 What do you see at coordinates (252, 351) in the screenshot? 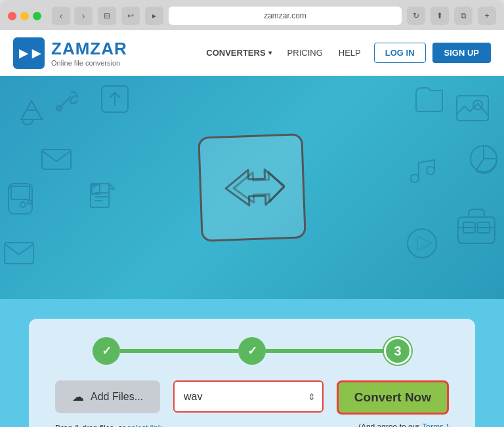
I see `step-2-circle: ✓` at bounding box center [252, 351].